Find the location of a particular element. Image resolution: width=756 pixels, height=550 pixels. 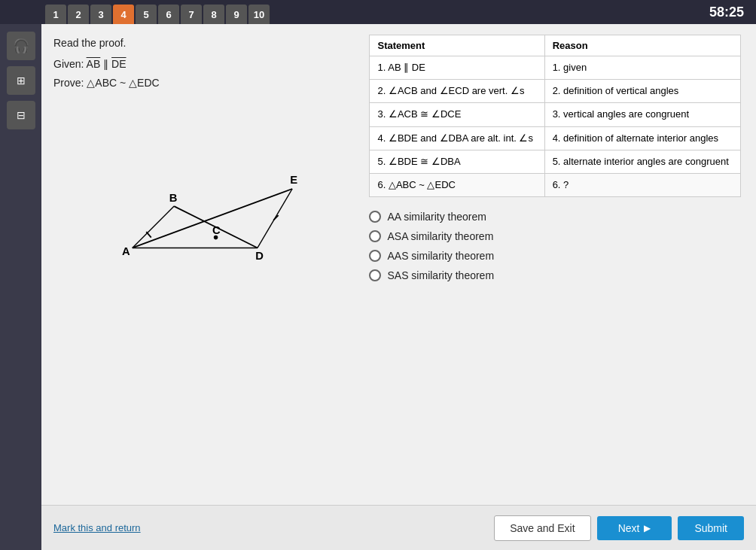

statement-4: 4. ∠BDE and ∠DBA are alt. int. ∠s is located at coordinates (457, 138).